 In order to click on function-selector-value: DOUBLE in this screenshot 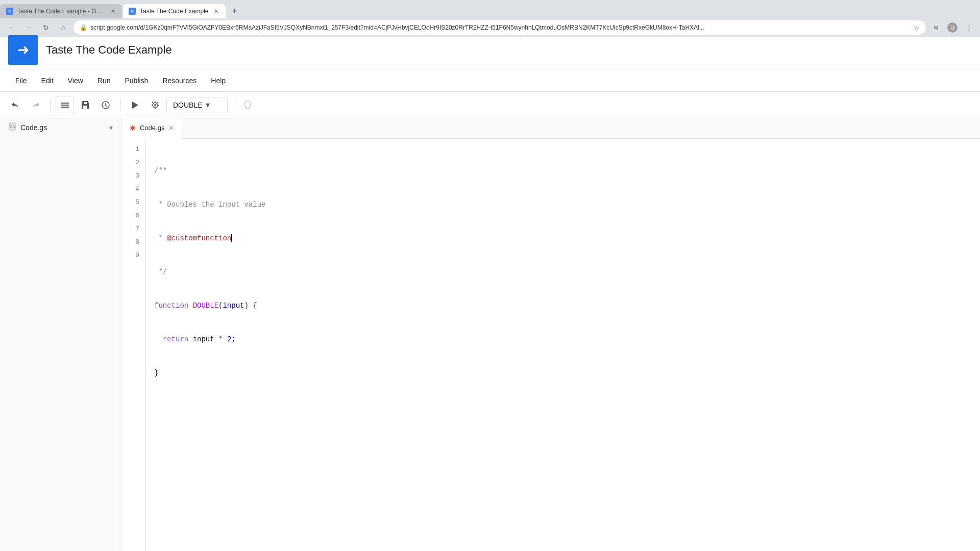, I will do `click(188, 105)`.